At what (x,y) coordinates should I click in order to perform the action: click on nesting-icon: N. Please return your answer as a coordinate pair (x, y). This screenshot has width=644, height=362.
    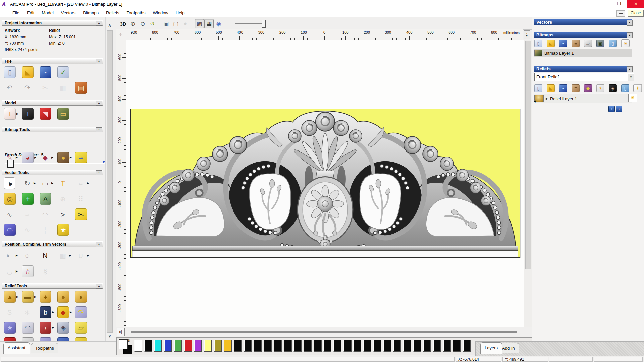
    Looking at the image, I should click on (45, 255).